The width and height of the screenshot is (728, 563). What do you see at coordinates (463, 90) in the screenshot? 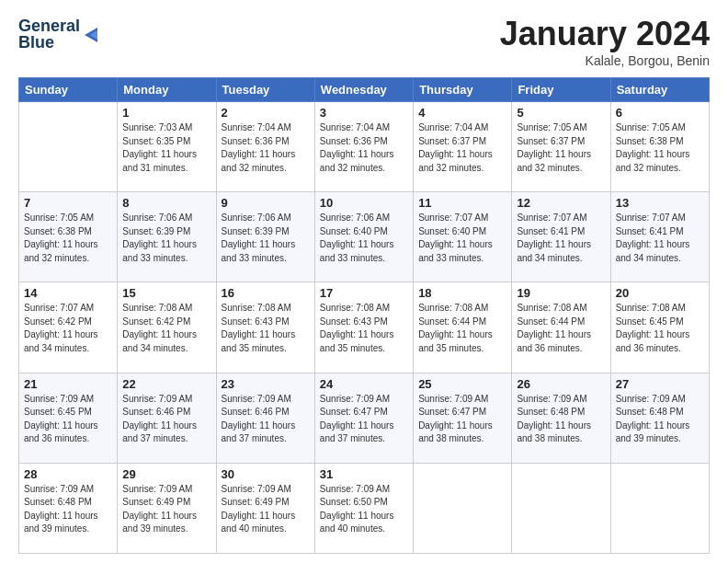
I see `day-header-thursday: Thursday` at bounding box center [463, 90].